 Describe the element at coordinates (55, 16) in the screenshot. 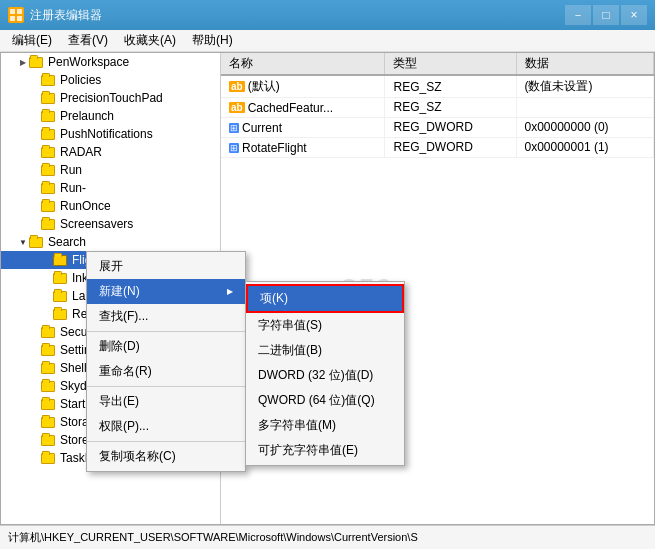

I see `title-bar-left: 注册表编辑器` at that location.